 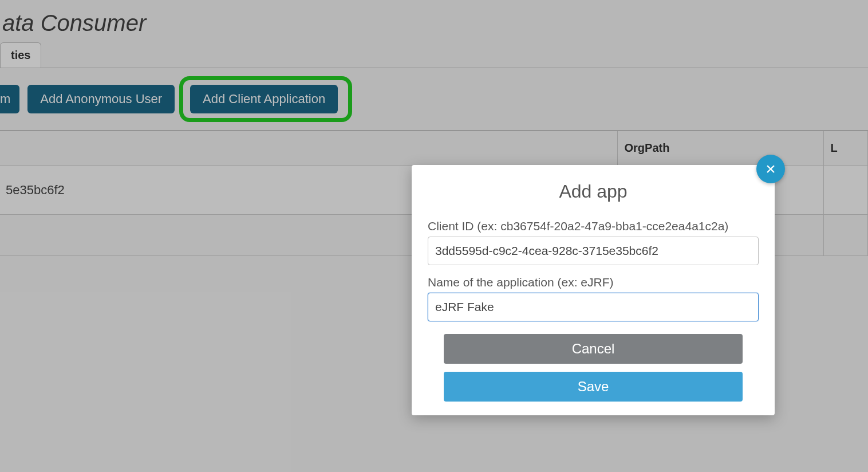 I want to click on save-button: Save, so click(x=593, y=387).